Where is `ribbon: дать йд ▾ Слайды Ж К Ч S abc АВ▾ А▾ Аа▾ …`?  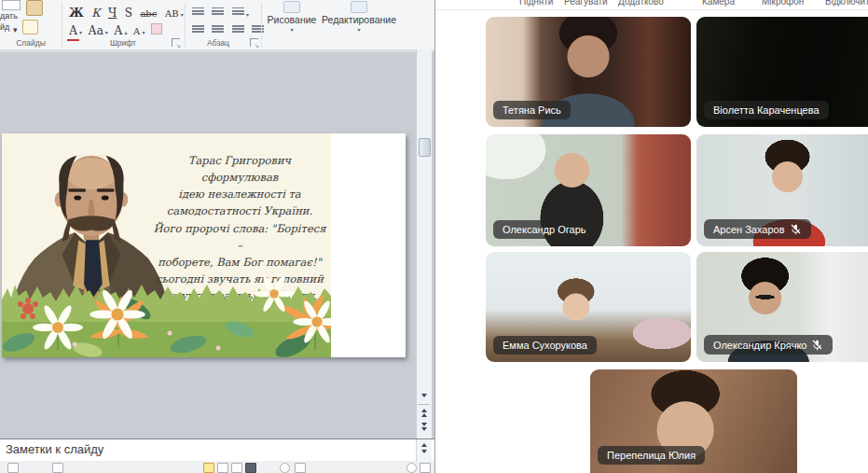 ribbon: дать йд ▾ Слайды Ж К Ч S abc АВ▾ А▾ Аа▾ … is located at coordinates (217, 25).